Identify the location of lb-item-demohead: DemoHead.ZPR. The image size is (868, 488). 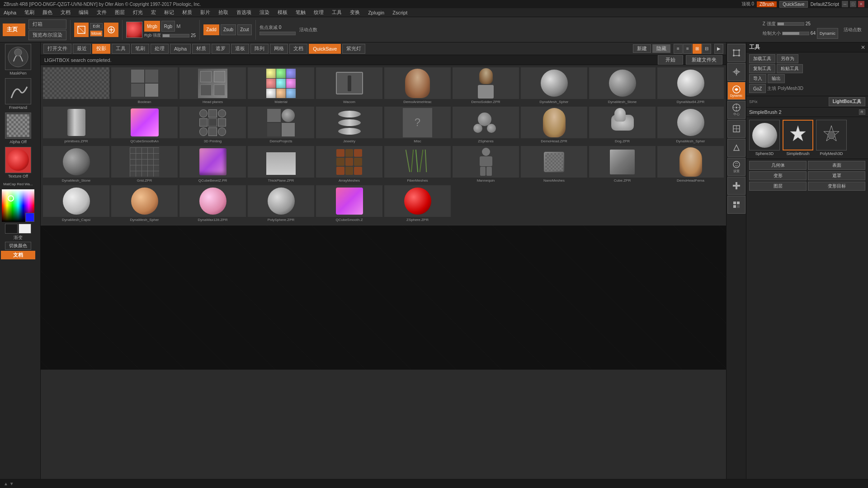
(554, 126).